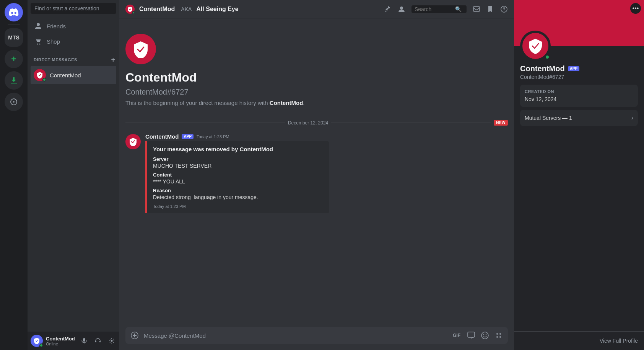  What do you see at coordinates (54, 41) in the screenshot?
I see `shop-label: Shop` at bounding box center [54, 41].